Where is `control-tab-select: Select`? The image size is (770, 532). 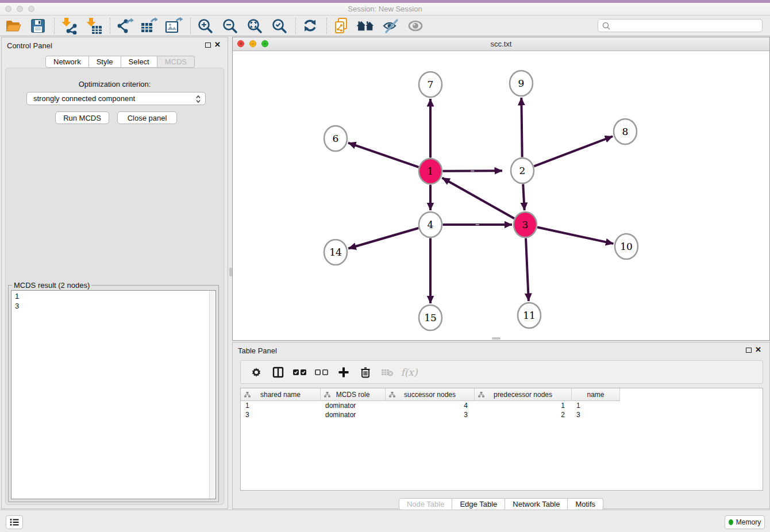 control-tab-select: Select is located at coordinates (139, 62).